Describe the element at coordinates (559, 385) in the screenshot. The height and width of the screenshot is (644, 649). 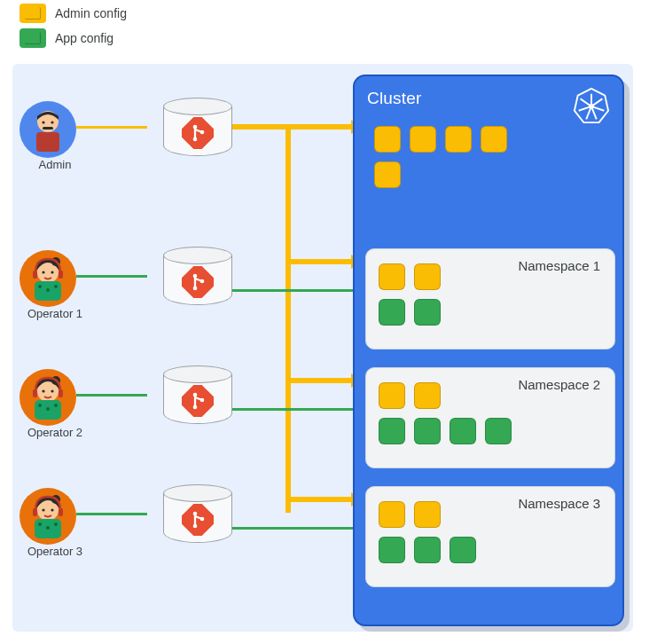
I see `namespace-label: Namespace 2` at that location.